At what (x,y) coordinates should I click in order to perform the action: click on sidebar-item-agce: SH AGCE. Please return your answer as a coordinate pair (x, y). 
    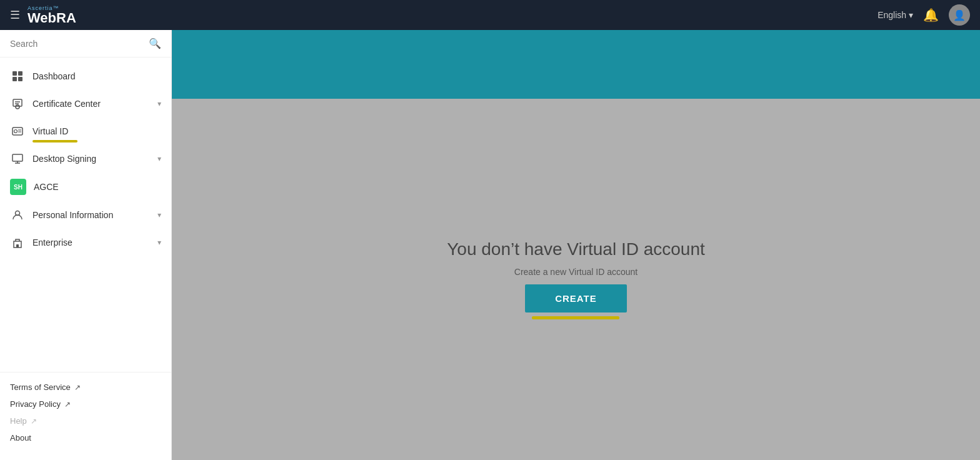
    Looking at the image, I should click on (86, 187).